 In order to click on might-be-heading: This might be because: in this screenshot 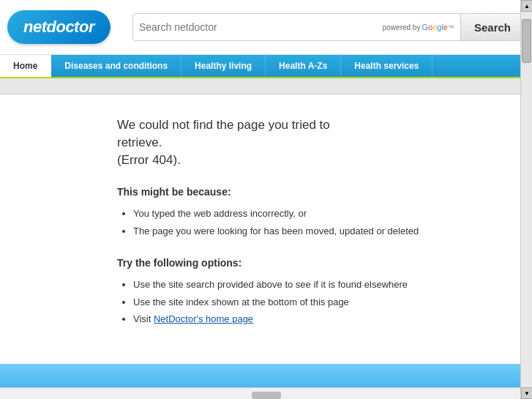, I will do `click(310, 192)`.